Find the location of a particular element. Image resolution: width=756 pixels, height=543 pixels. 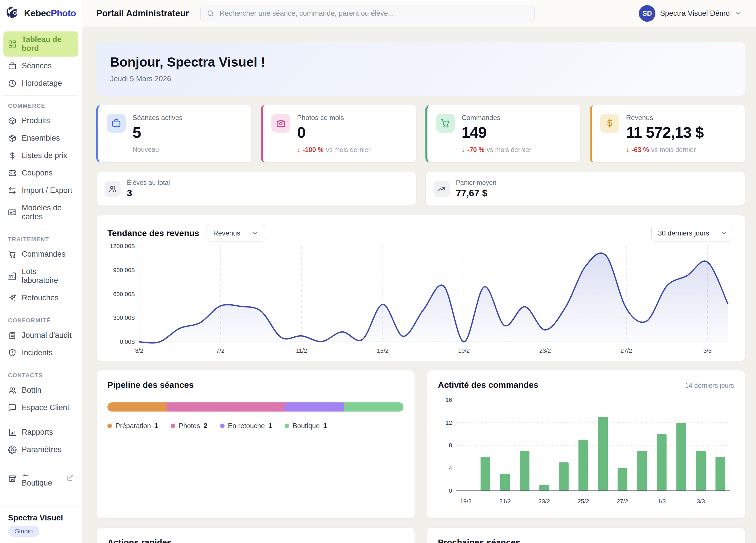

sidebar-item-boutique: ← Boutique is located at coordinates (41, 479).